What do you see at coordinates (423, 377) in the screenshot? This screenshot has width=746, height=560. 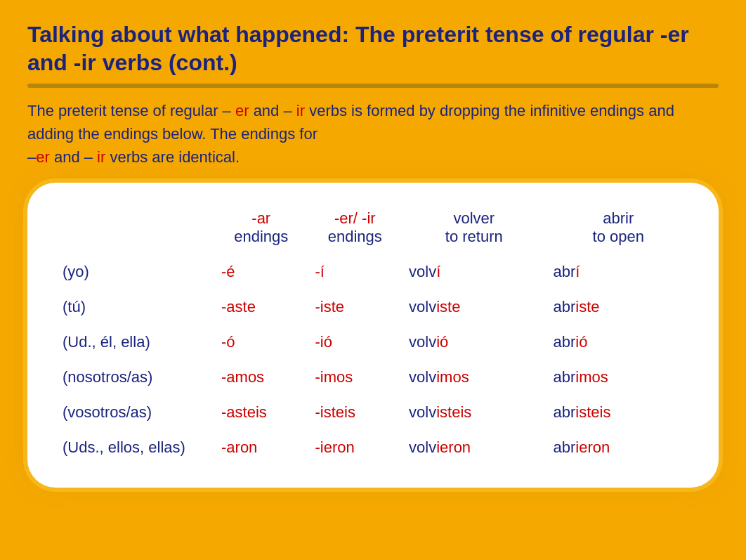 I see `volver-base-3: volv` at bounding box center [423, 377].